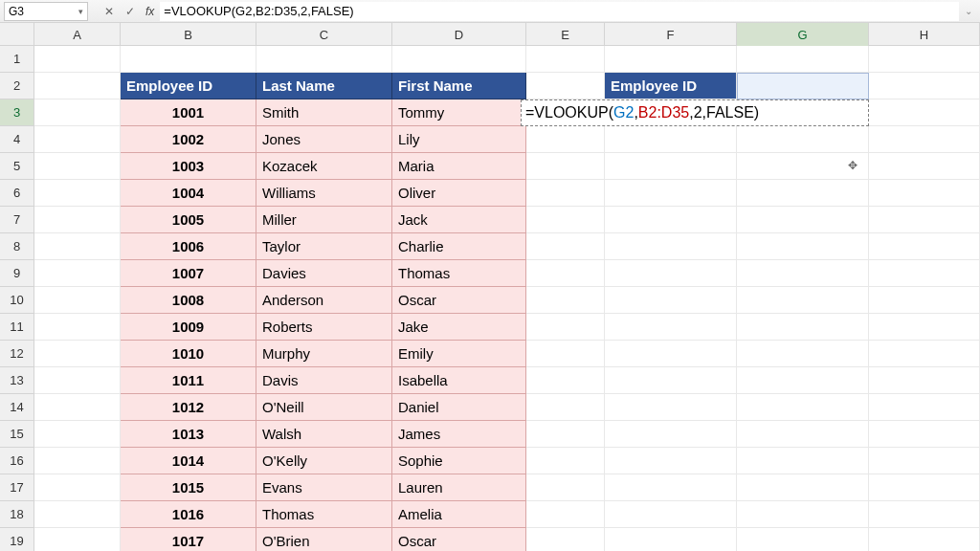 This screenshot has width=980, height=551. Describe the element at coordinates (17, 354) in the screenshot. I see `row-header-12: 12` at that location.